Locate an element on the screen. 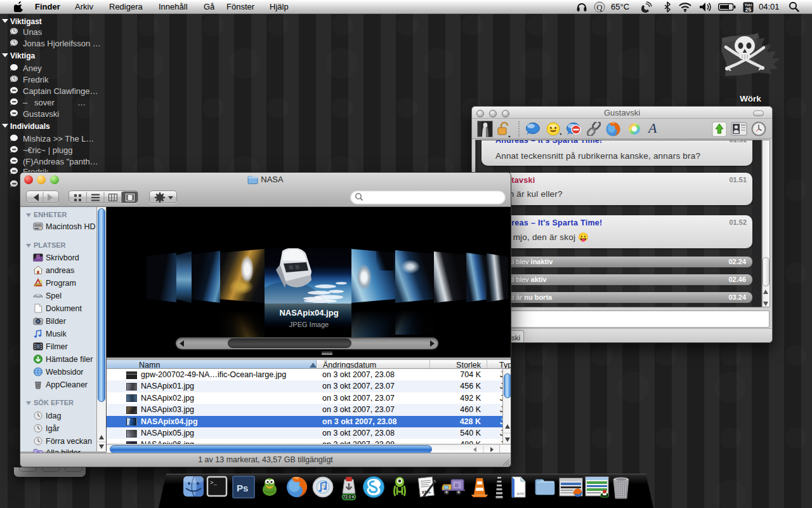  svg-text: 72.0 K is located at coordinates (349, 497).